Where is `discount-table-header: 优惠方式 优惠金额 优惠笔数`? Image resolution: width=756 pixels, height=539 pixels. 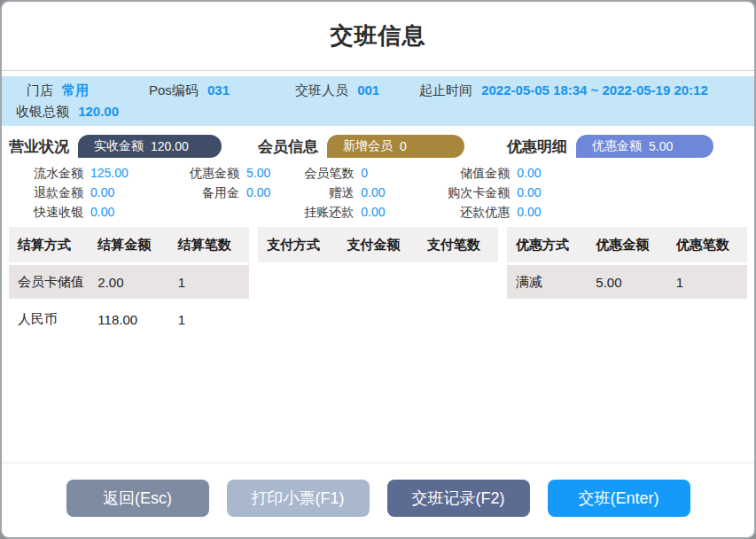 discount-table-header: 优惠方式 优惠金额 优惠笔数 is located at coordinates (627, 245).